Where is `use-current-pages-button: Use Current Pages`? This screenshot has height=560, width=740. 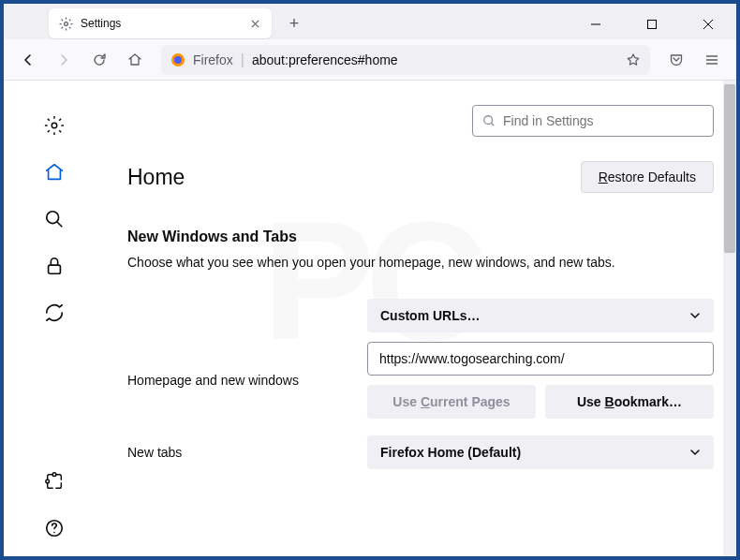
use-current-pages-button: Use Current Pages is located at coordinates (451, 402).